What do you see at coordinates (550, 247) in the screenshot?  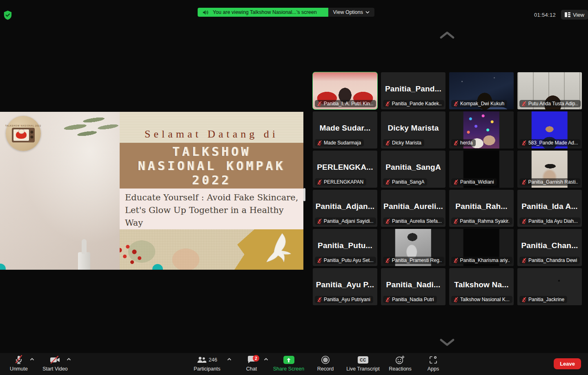 I see `participant-tile: Panitia_Chan...Panitia_Chandra Dewi` at bounding box center [550, 247].